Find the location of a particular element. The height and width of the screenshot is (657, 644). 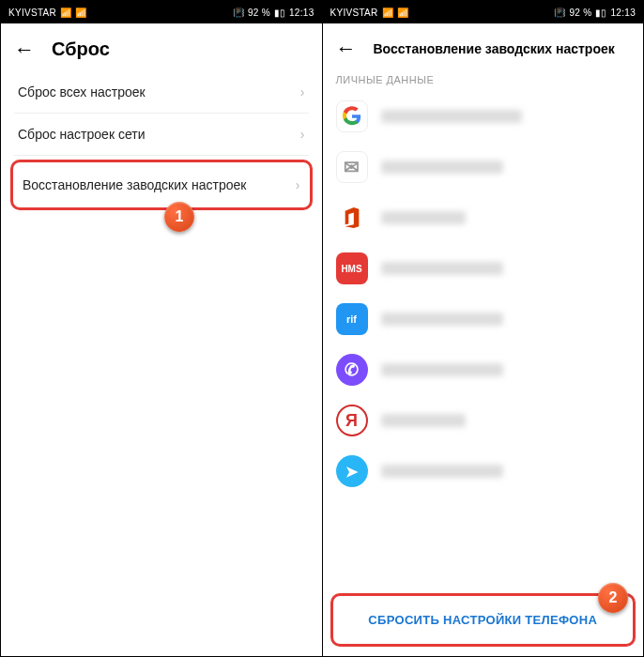

page-title: Восстановление заводских настроек is located at coordinates (494, 49).